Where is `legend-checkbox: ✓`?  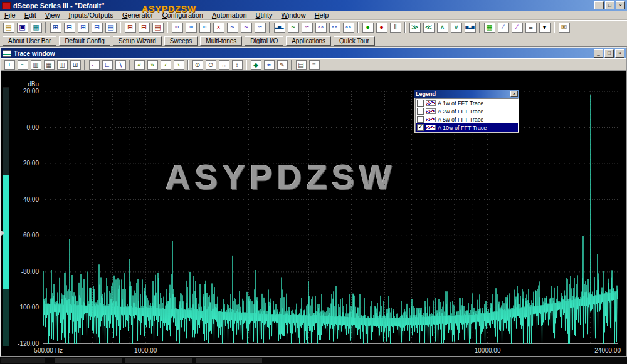
legend-checkbox: ✓ is located at coordinates (420, 128).